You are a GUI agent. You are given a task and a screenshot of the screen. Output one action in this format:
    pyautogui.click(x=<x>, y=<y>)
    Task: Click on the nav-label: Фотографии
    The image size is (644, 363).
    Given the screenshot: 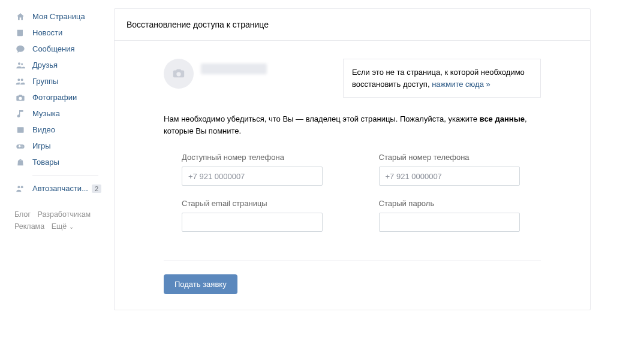 What is the action you would take?
    pyautogui.click(x=55, y=97)
    